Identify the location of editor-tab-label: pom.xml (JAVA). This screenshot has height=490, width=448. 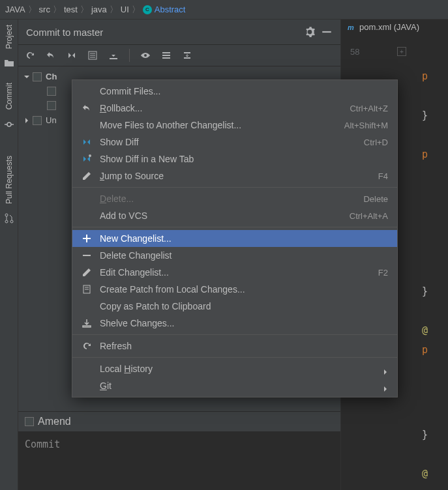
(389, 27).